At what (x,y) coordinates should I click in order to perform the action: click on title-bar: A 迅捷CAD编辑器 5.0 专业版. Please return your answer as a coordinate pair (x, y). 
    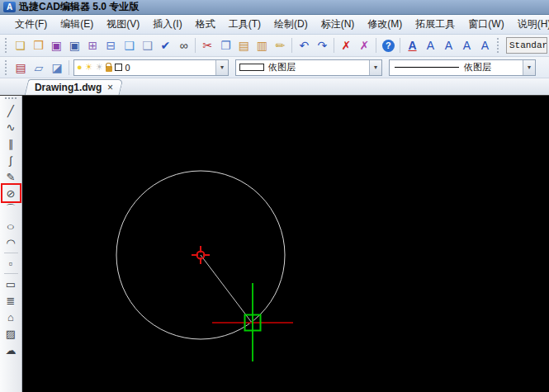
    Looking at the image, I should click on (274, 7).